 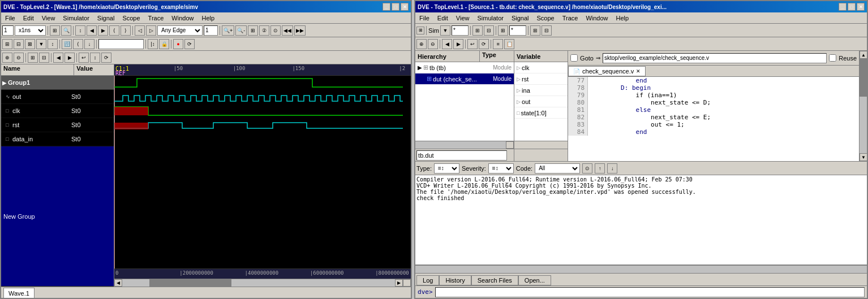 What do you see at coordinates (164, 44) in the screenshot?
I see `cursor-snap-btn: 🔒` at bounding box center [164, 44].